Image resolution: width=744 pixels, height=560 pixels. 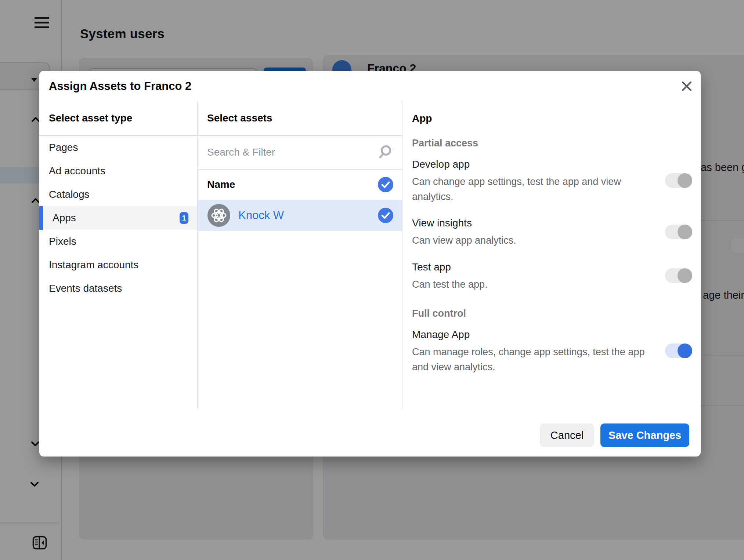 I want to click on asset-type-instagram-accounts: Instagram accounts, so click(x=118, y=265).